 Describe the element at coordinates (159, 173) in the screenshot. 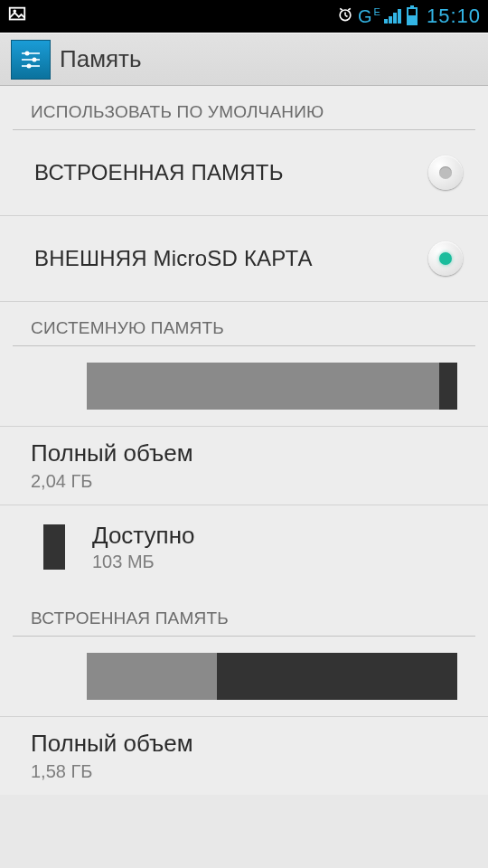

I see `radio-label: ВСТРОЕННАЯ ПАМЯТЬ` at that location.